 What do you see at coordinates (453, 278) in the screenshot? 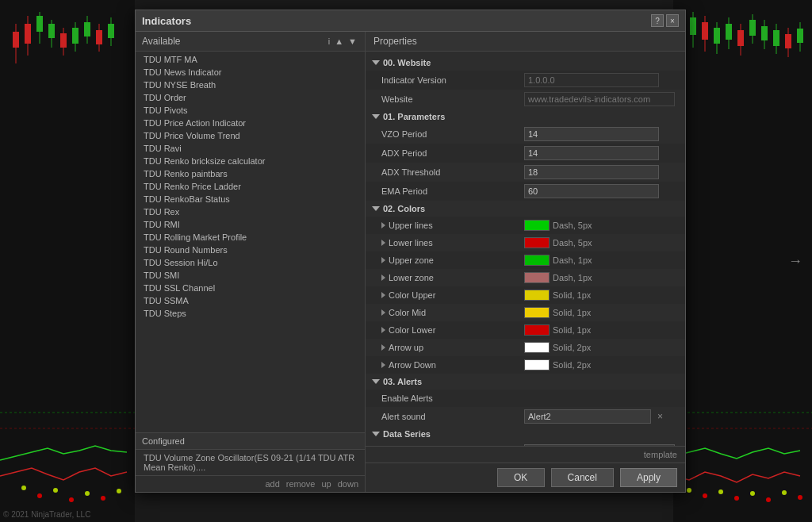
I see `prop-label-lower-zone: Lower zone` at bounding box center [453, 278].